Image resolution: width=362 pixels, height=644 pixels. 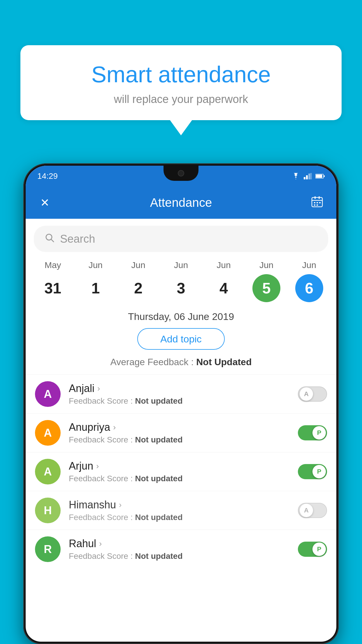 What do you see at coordinates (45, 203) in the screenshot?
I see `close-icon: ✕` at bounding box center [45, 203].